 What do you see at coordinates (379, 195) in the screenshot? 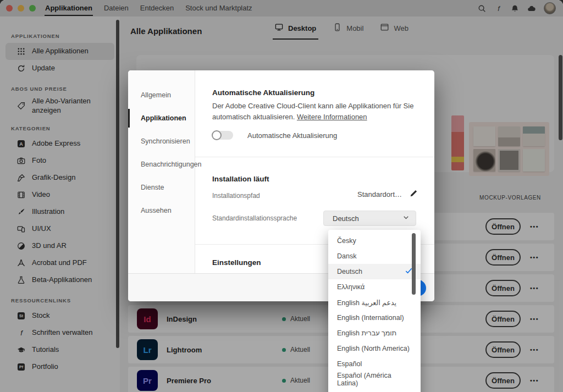
I see `install-path-value: Standardort…` at bounding box center [379, 195].